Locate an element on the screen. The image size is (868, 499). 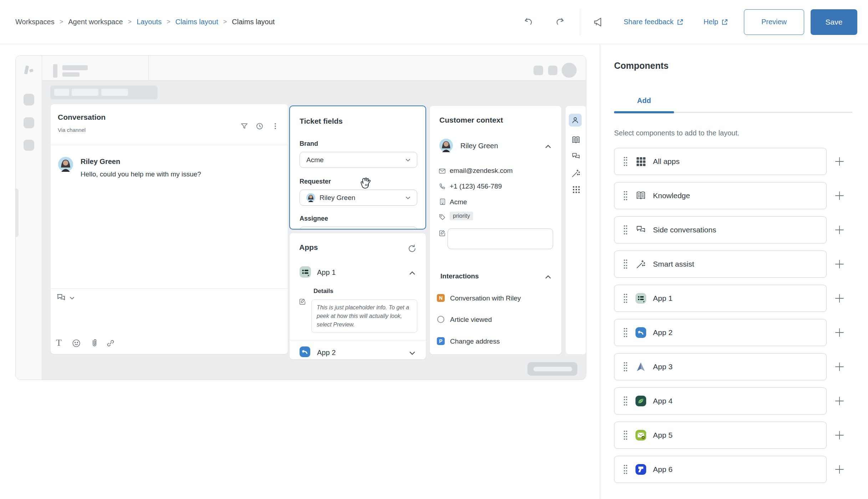
history-icon is located at coordinates (260, 126).